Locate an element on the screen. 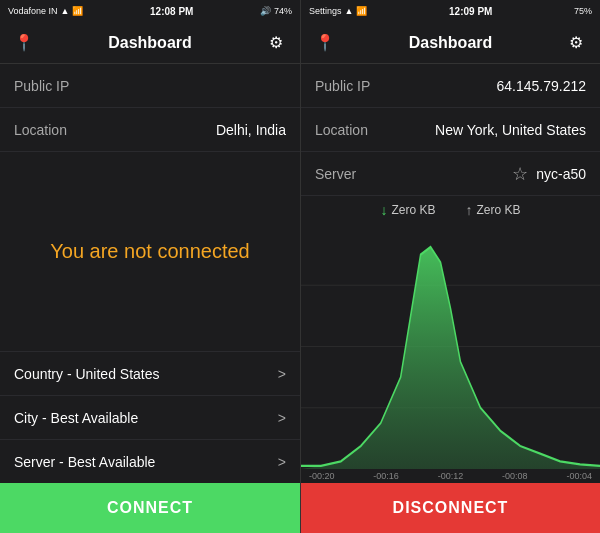 The width and height of the screenshot is (600, 533). server-star-icon: ☆ is located at coordinates (520, 174).